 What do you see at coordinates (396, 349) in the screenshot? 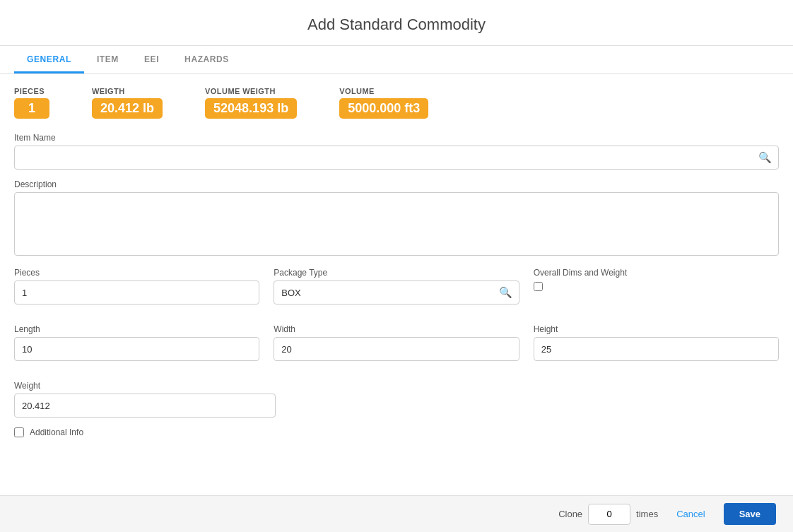
I see `width-input` at bounding box center [396, 349].